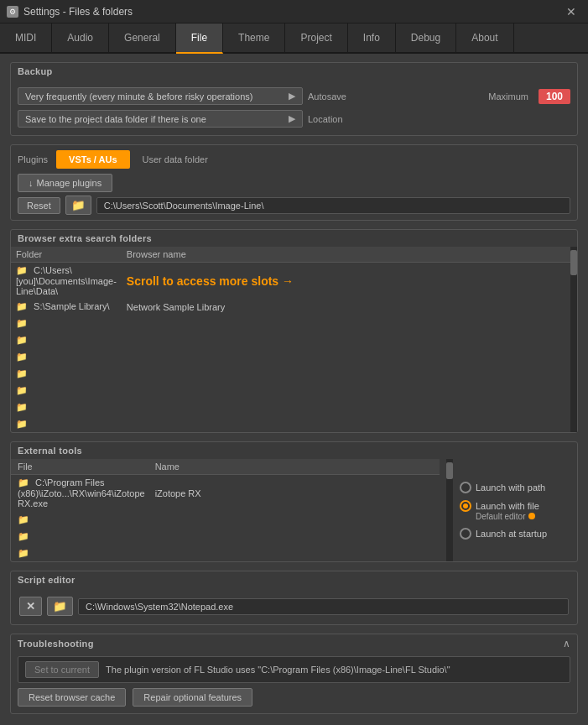 The height and width of the screenshot is (725, 588). I want to click on backup-row-2: Save to the project data folder if there…, so click(294, 119).